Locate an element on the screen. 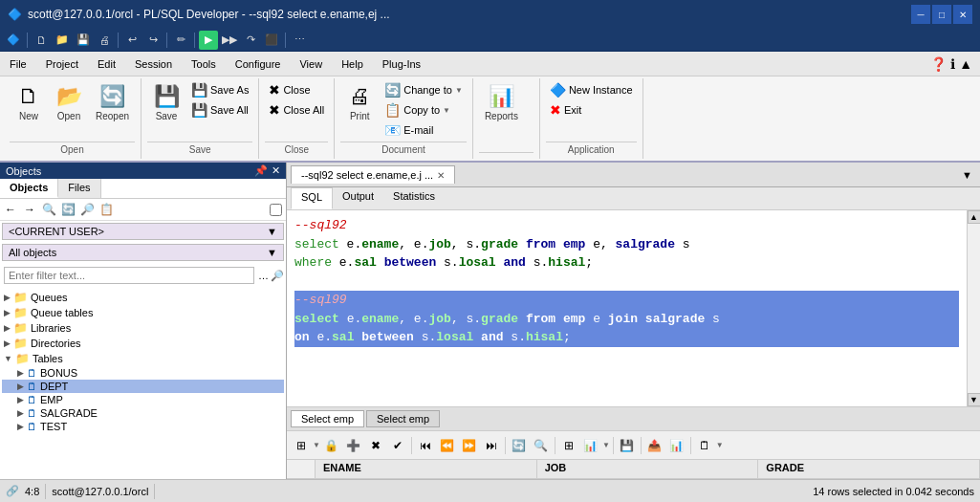 This screenshot has width=980, height=502. open-button: 📂 Open is located at coordinates (69, 103).